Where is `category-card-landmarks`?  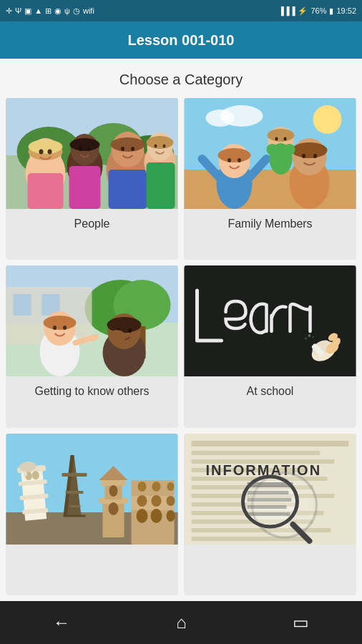 category-card-landmarks is located at coordinates (92, 514).